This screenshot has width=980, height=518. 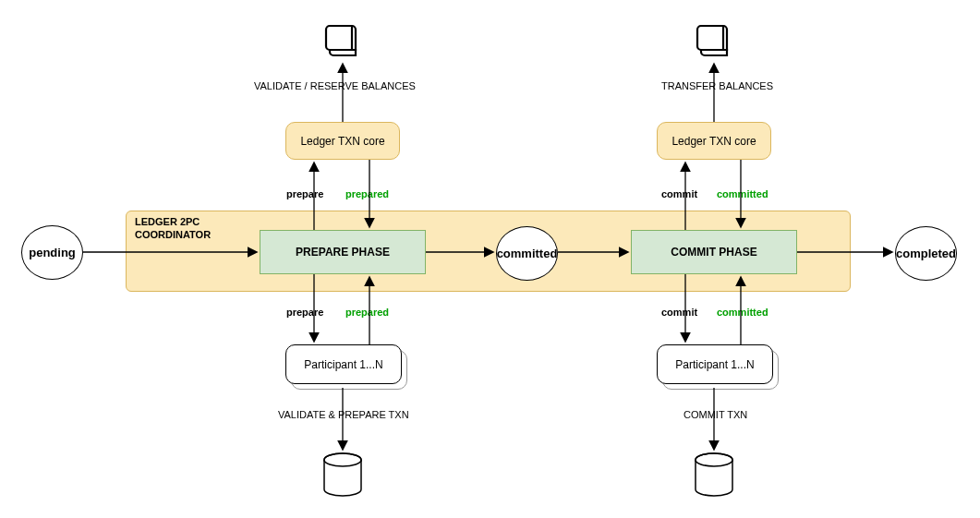 I want to click on coordinator-label-line1: LEDGER 2PC, so click(x=167, y=222).